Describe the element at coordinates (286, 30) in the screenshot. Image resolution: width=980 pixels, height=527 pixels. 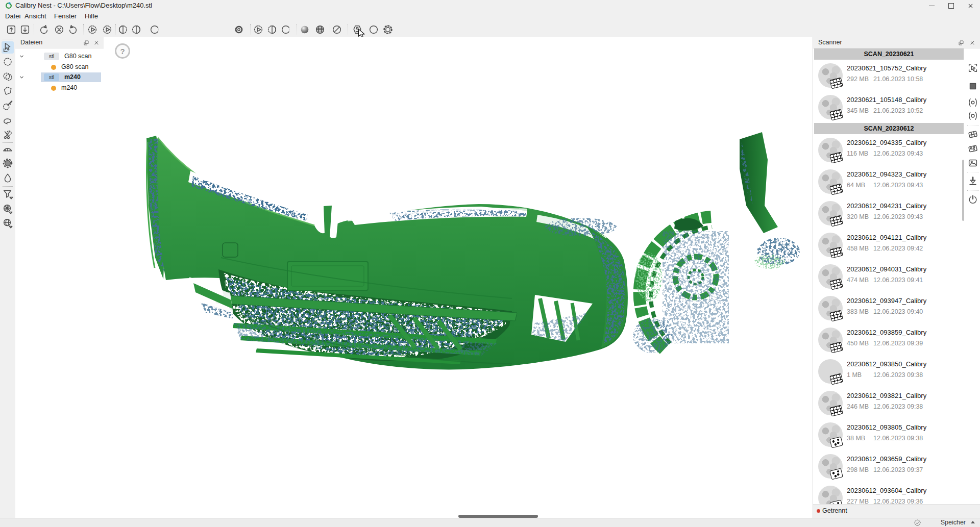
I see `process-final-button` at that location.